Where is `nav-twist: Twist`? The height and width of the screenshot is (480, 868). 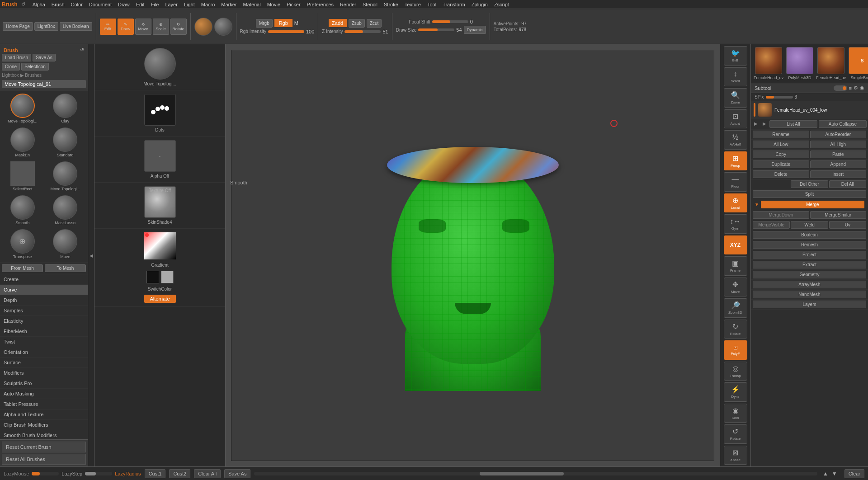 nav-twist: Twist is located at coordinates (44, 342).